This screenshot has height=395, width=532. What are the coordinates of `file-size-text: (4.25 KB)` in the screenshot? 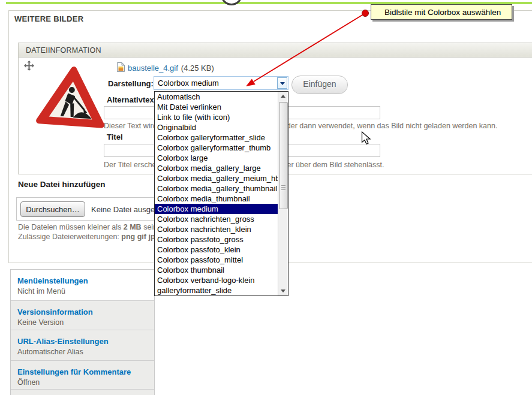 It's located at (198, 68).